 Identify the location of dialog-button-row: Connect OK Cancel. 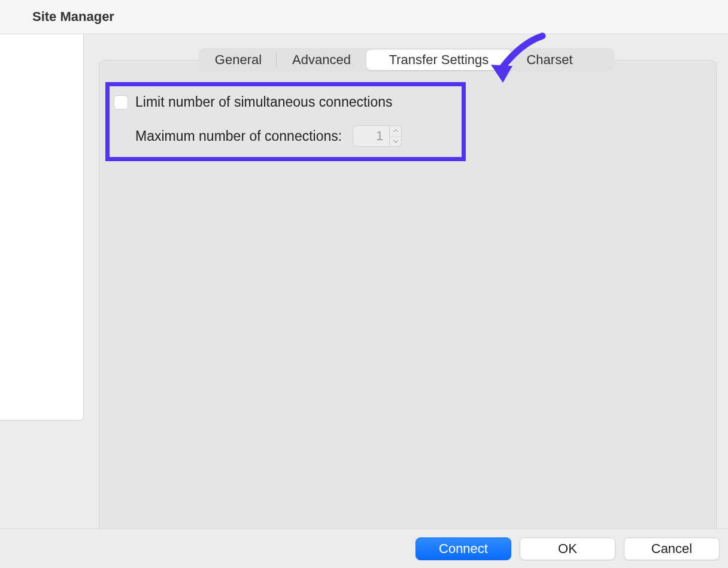
(364, 548).